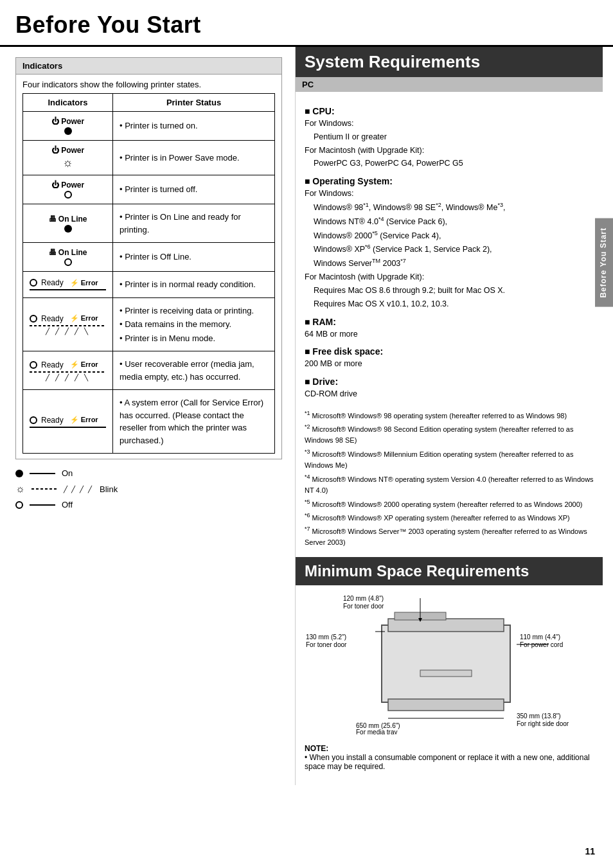  I want to click on space-diagram-svg: 120 mm (4.8") For toner door 130 mm (5.2…, so click(452, 664).